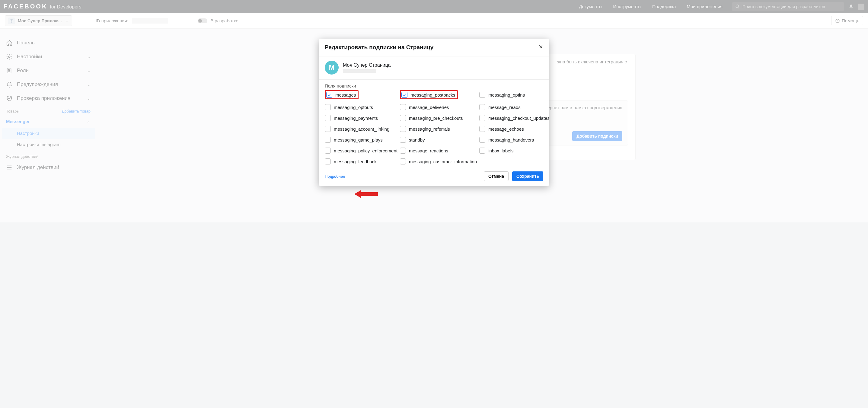 This screenshot has height=408, width=868. I want to click on checkbox-messaging_payments, so click(328, 118).